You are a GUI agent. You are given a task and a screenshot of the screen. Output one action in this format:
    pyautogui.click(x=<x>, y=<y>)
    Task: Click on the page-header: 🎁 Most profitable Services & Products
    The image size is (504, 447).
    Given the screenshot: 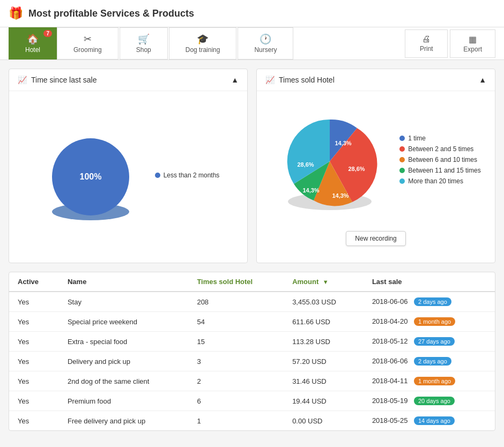 What is the action you would take?
    pyautogui.click(x=252, y=14)
    